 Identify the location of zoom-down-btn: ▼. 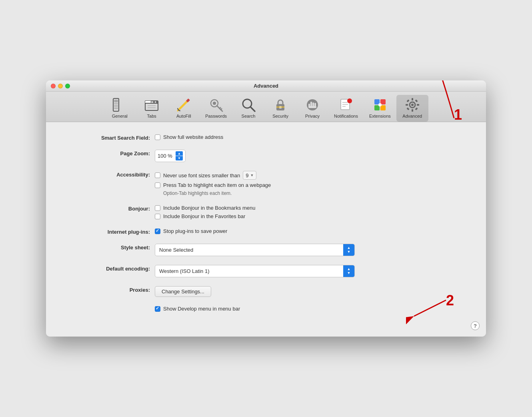
(179, 158).